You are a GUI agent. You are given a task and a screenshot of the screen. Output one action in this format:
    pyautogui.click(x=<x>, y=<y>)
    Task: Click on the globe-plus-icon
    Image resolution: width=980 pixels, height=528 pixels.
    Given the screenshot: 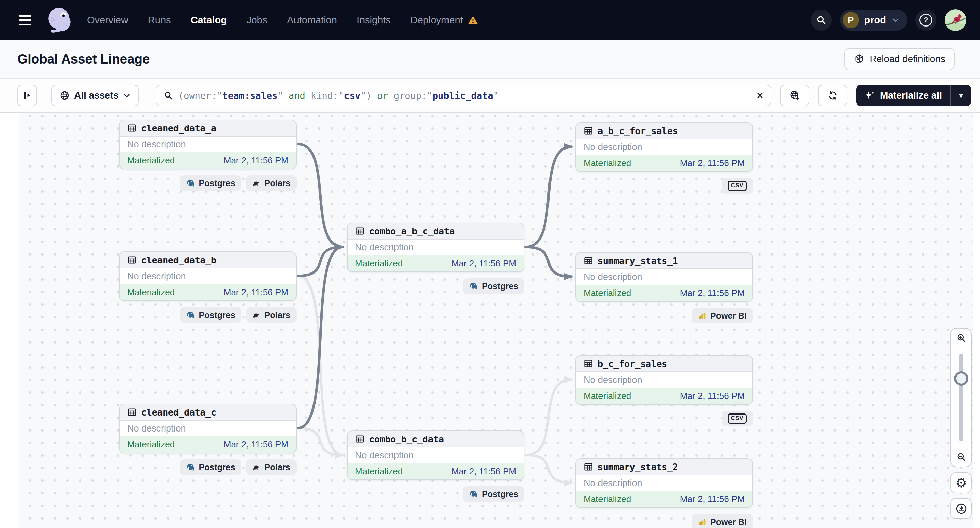 What is the action you would take?
    pyautogui.click(x=795, y=95)
    